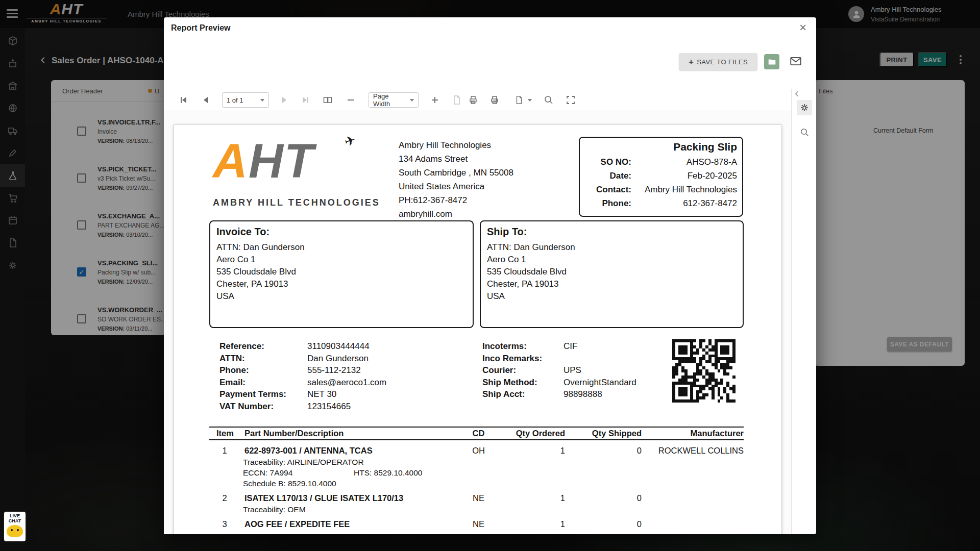 Image resolution: width=980 pixels, height=551 pixels. I want to click on cell-part: ISATEX L170/13 / GLUE ISATEX L170/13, so click(351, 498).